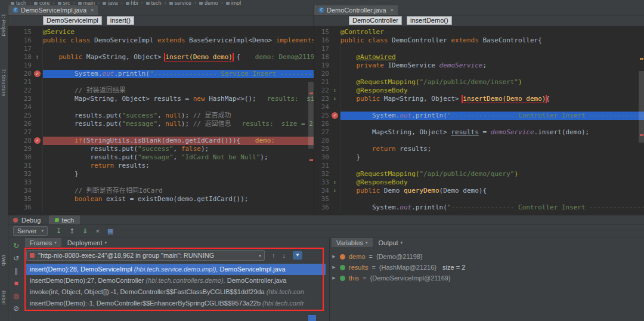 The height and width of the screenshot is (321, 644). What do you see at coordinates (178, 158) in the screenshot?
I see `code-text: results.put("message", "IdCard Not be Nu…` at bounding box center [178, 158].